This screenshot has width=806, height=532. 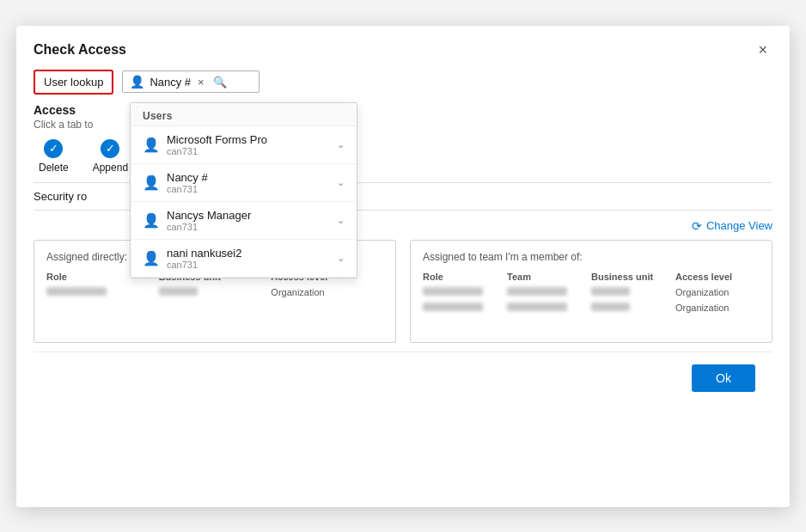 I want to click on col-header-bu: Business unit, so click(x=633, y=277).